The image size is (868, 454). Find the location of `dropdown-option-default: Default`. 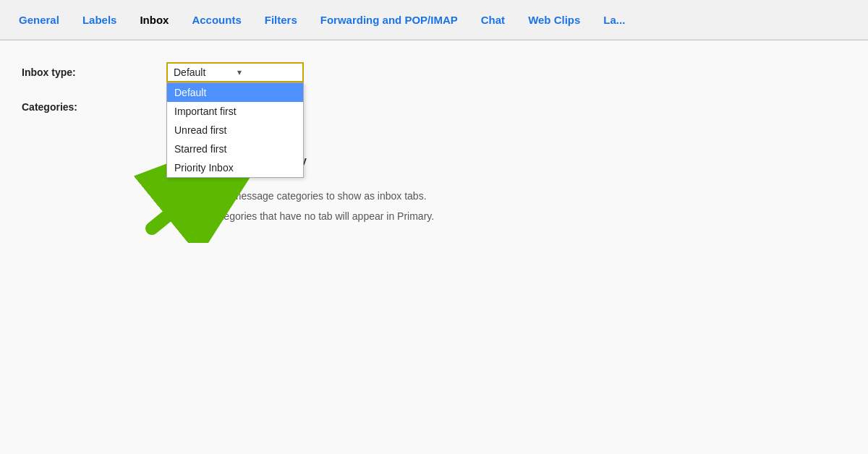

dropdown-option-default: Default is located at coordinates (235, 93).